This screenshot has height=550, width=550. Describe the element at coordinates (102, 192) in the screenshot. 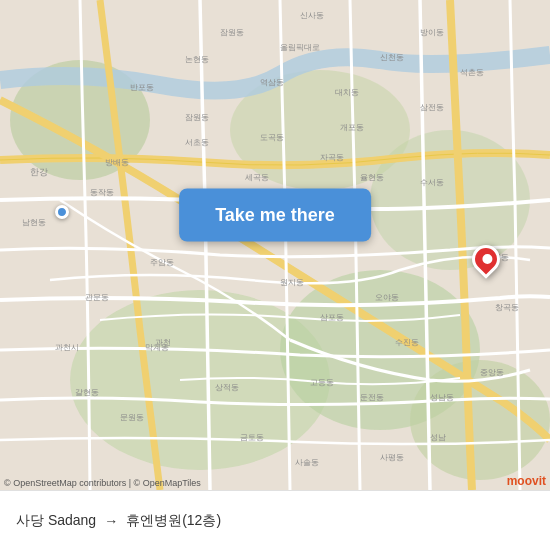

I see `svg-text: 동작동` at that location.